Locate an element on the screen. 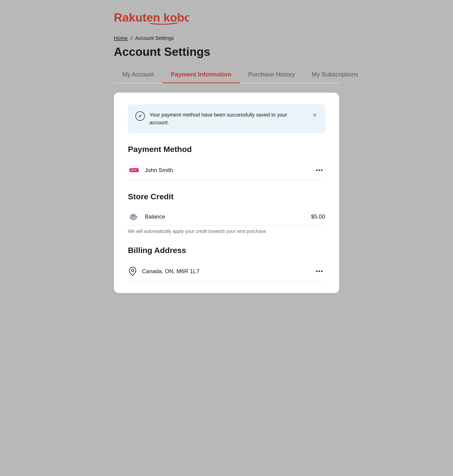 Image resolution: width=453 pixels, height=476 pixels. breadcrumb-home-link: Home is located at coordinates (121, 38).